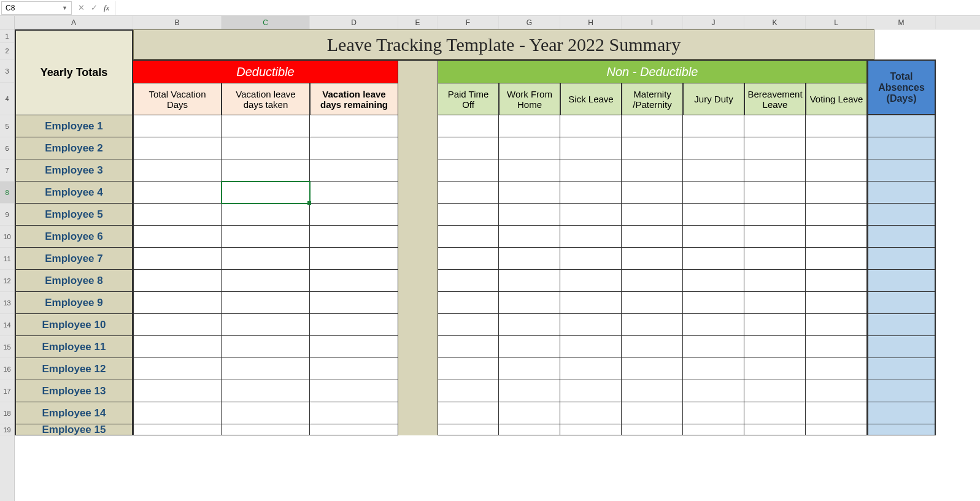 The height and width of the screenshot is (501, 980). What do you see at coordinates (7, 126) in the screenshot?
I see `row-header: 5` at bounding box center [7, 126].